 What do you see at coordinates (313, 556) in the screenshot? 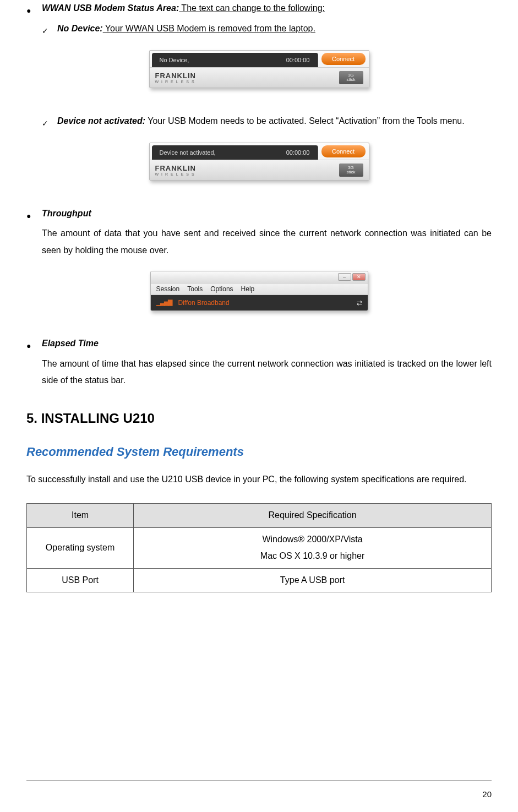
I see `os-line2: Mac OS X 10.3.9 or higher` at bounding box center [313, 556].